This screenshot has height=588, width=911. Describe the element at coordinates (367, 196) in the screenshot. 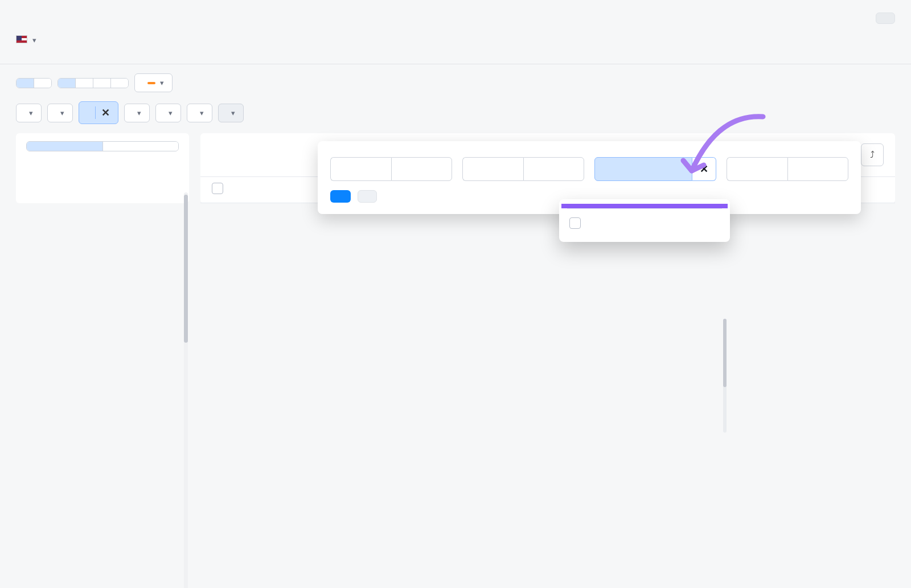

I see `clear-all-button` at that location.